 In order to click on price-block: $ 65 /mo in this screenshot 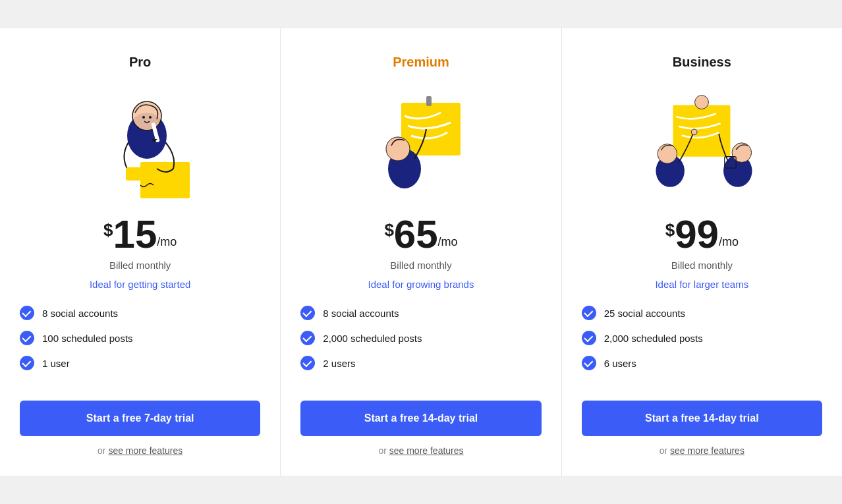, I will do `click(420, 235)`.